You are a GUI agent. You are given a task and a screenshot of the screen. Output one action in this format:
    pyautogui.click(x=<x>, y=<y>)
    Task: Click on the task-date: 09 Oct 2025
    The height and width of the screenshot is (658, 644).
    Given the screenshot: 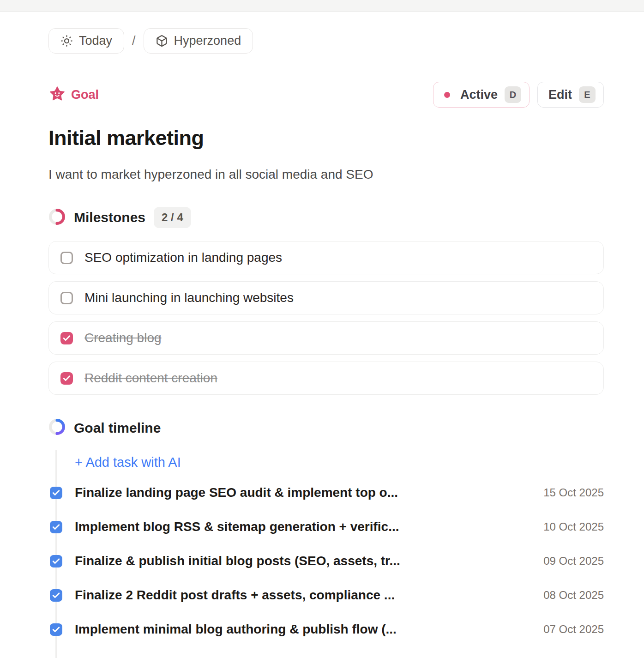 What is the action you would take?
    pyautogui.click(x=573, y=561)
    